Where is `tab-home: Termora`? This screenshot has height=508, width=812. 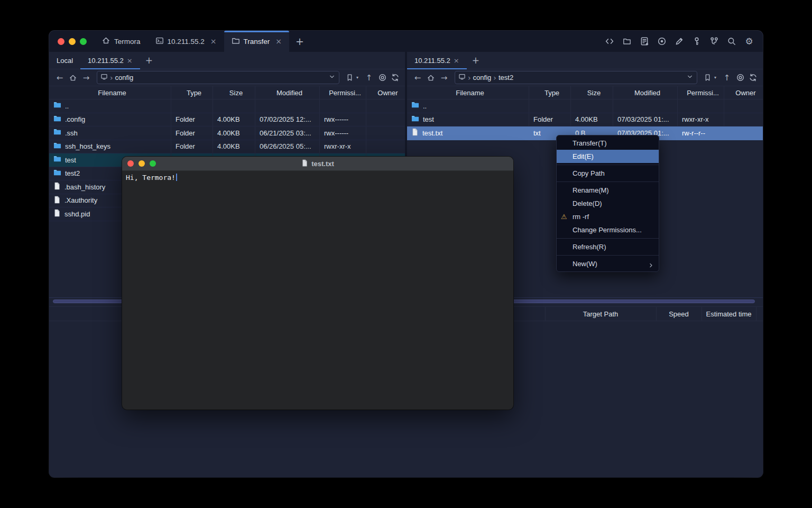
tab-home: Termora is located at coordinates (121, 41).